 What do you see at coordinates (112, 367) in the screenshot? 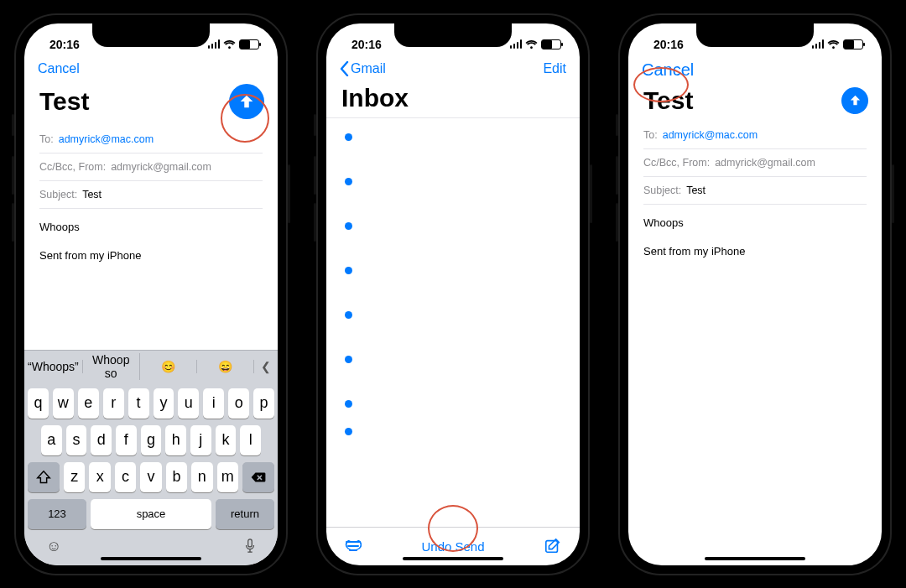
I see `suggestion-2: Whoop so` at bounding box center [112, 367].